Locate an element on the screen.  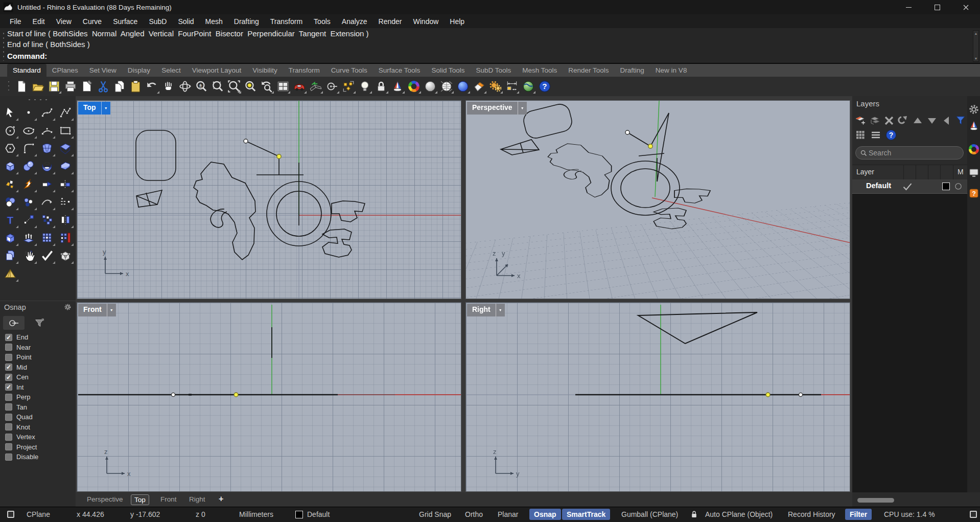
menu-view: View is located at coordinates (64, 21).